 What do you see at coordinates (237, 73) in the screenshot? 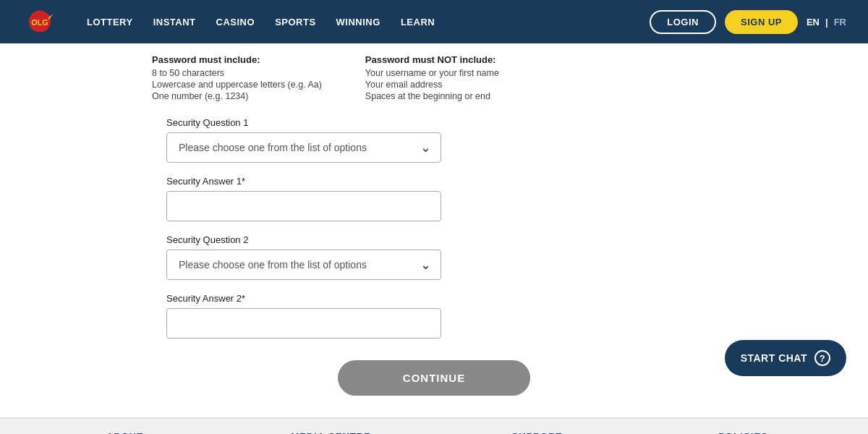
I see `must-include-item-1: 8 to 50 characters` at bounding box center [237, 73].